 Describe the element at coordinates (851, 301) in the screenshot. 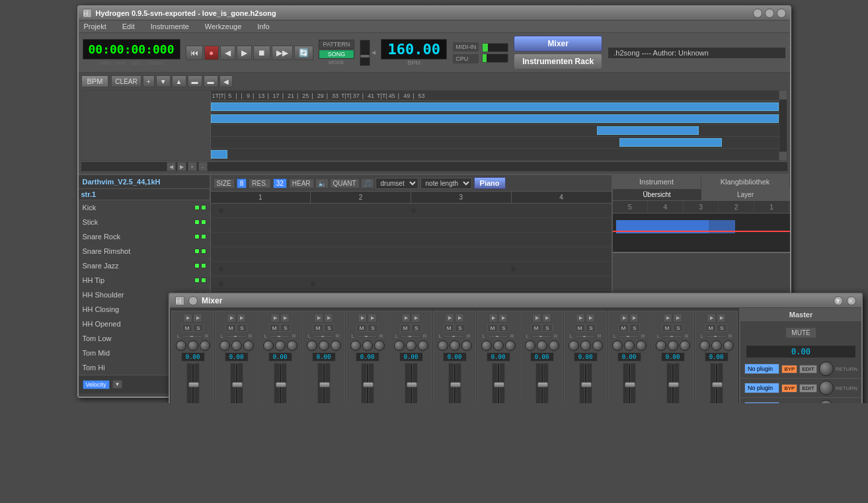

I see `mixer-close: ✕` at that location.